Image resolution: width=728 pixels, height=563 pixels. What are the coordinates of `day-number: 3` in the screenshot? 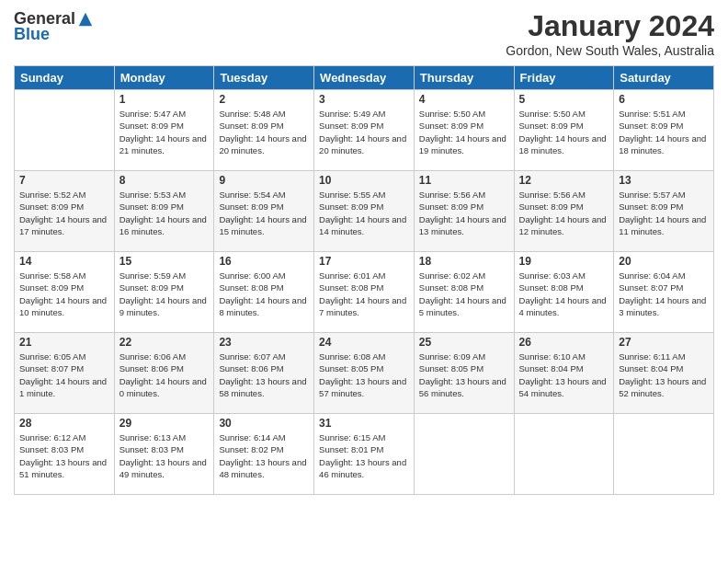 It's located at (364, 99).